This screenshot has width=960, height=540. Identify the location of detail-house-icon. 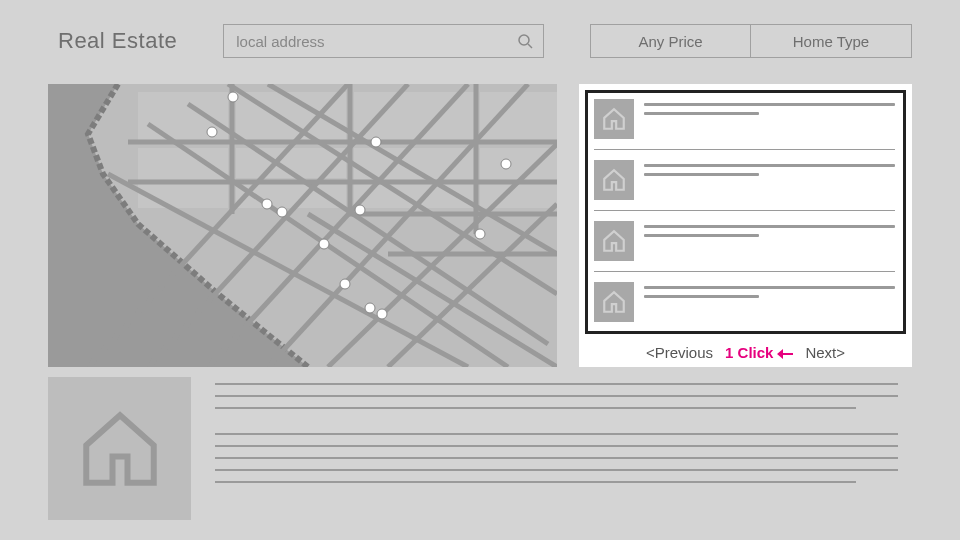
(120, 448).